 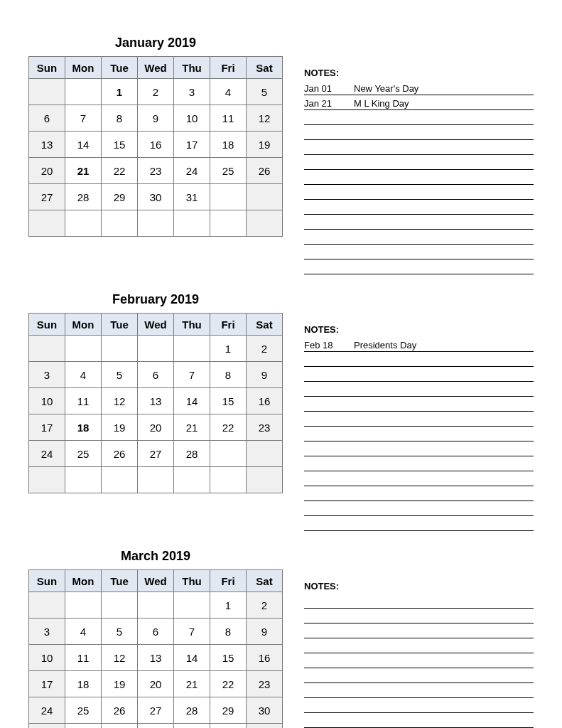 I want to click on day-header: Wed, so click(x=156, y=68).